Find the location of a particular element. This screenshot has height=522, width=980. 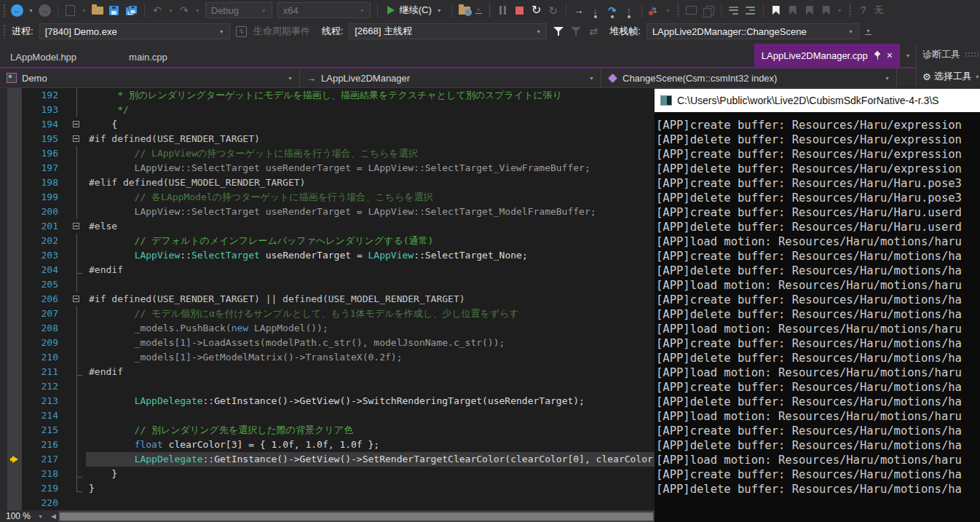

code-line: 214 is located at coordinates (328, 416).